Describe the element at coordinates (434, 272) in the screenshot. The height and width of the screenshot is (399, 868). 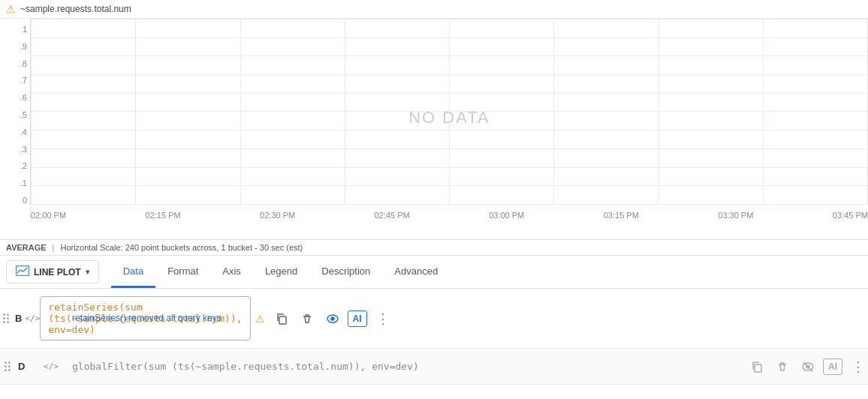
I see `tabs-row: LINE PLOT ▾ Data Format Axis Legend Desc…` at that location.